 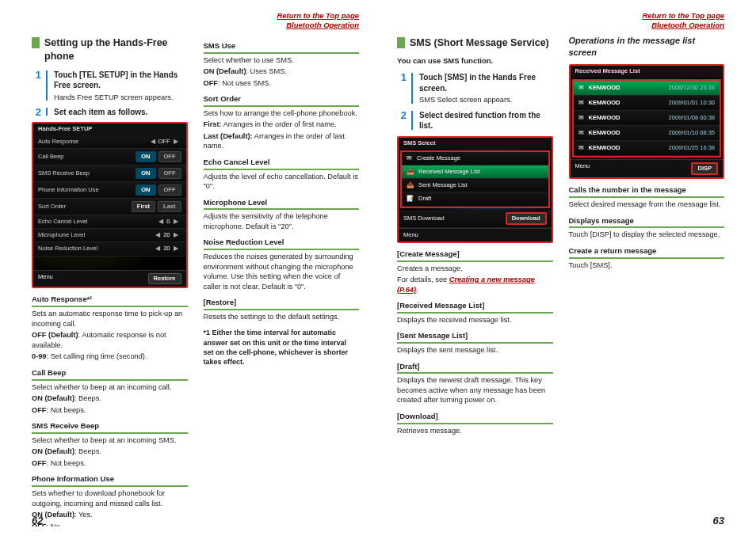 What do you see at coordinates (647, 234) in the screenshot?
I see `item-body: Touch [DISP] to display the selected mes…` at bounding box center [647, 234].